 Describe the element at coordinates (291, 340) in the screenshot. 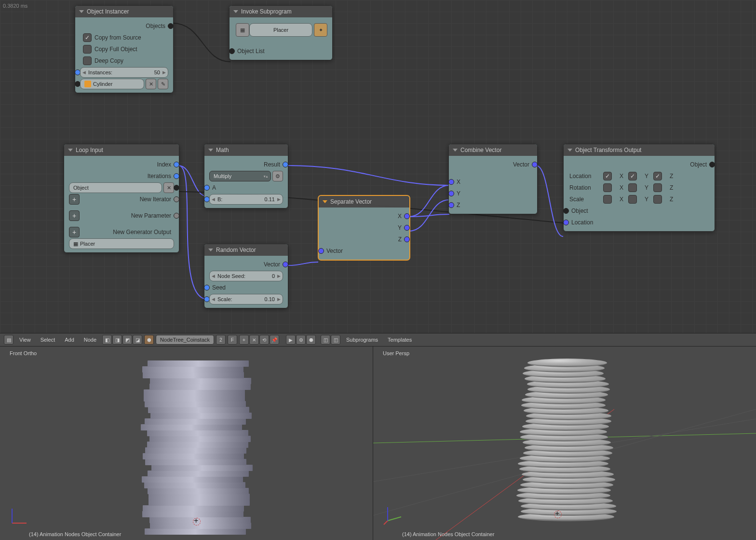

I see `tool-icon: ▶` at that location.